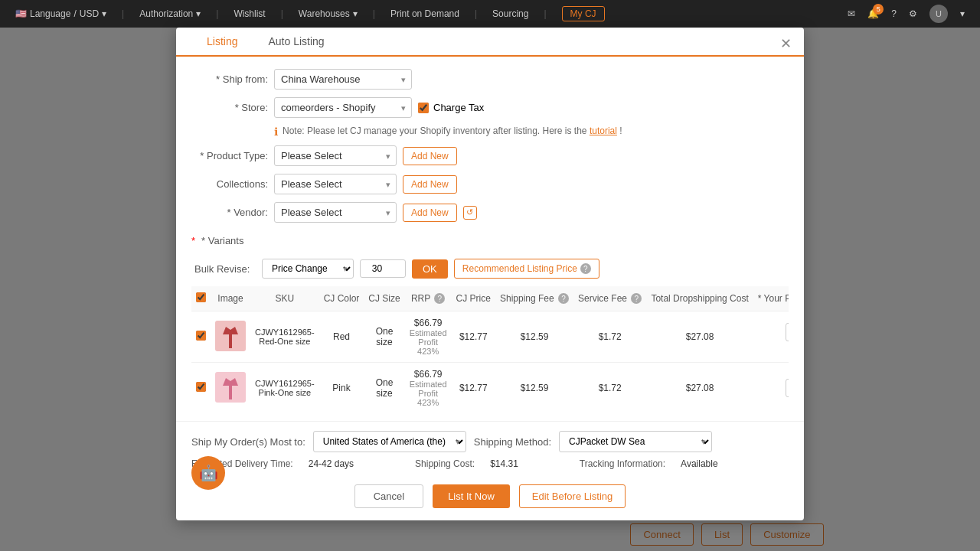 The height and width of the screenshot is (551, 980). Describe the element at coordinates (208, 473) in the screenshot. I see `chatbot-icon: 🤖` at that location.